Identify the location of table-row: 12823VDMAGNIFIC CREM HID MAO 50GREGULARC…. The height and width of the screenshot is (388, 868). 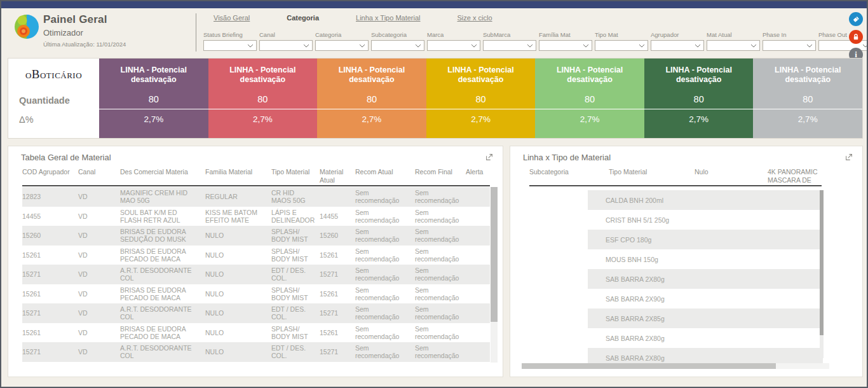
(256, 197).